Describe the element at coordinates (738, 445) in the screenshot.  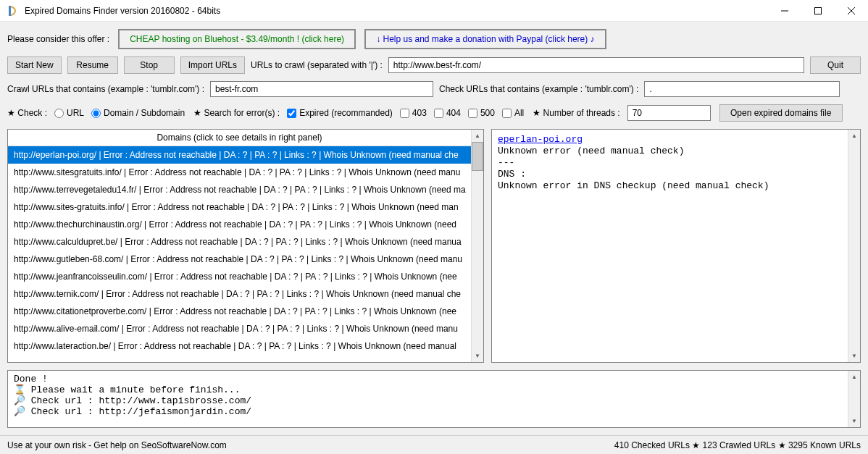
I see `status-right: 410 Checked URLs ★ 123 Crawled URLs ★ 32…` at that location.